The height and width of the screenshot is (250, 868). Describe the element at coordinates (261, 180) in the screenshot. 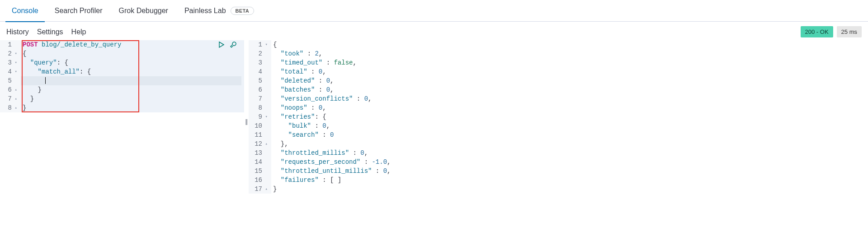

I see `gutter-line: 16` at that location.